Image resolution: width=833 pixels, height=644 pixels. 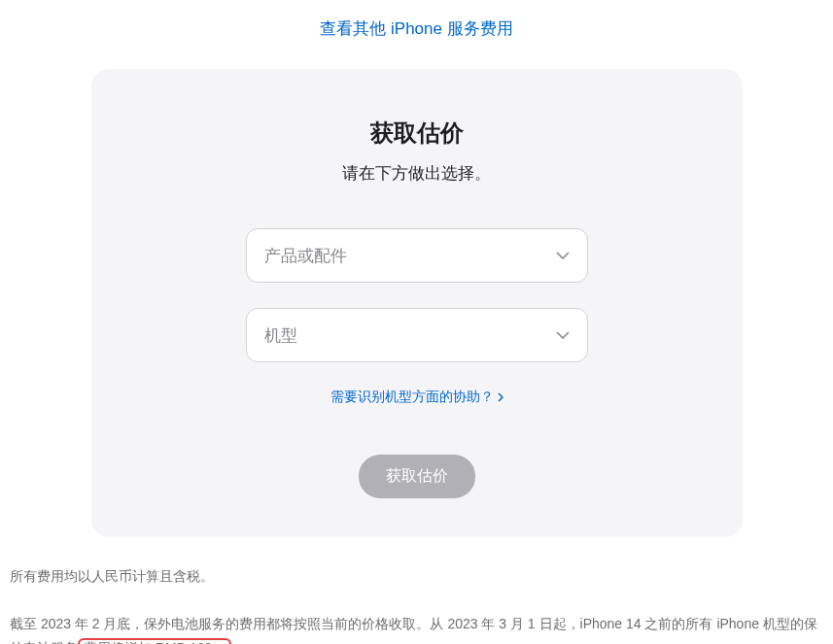 I want to click on product-select-wrapper: 产品或配件, so click(x=417, y=255).